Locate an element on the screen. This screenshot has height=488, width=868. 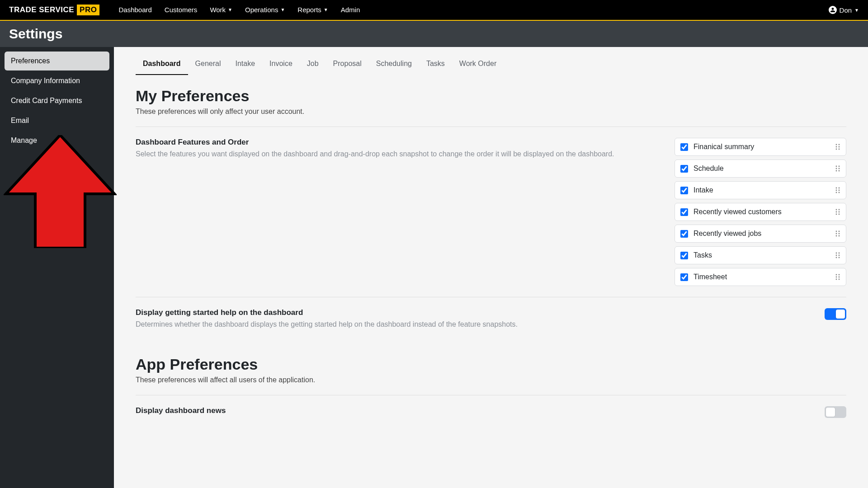
feature-name: Finanical summary is located at coordinates (761, 147).